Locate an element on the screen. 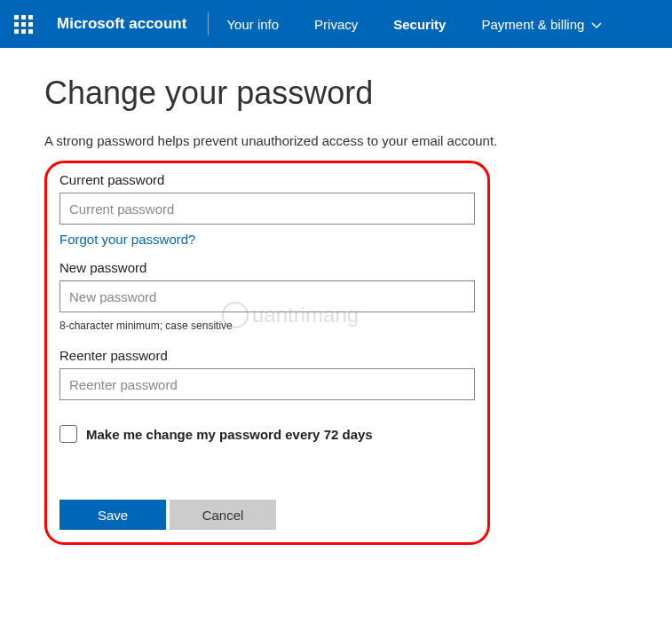  reenter-password-label: Reenter password is located at coordinates (267, 355).